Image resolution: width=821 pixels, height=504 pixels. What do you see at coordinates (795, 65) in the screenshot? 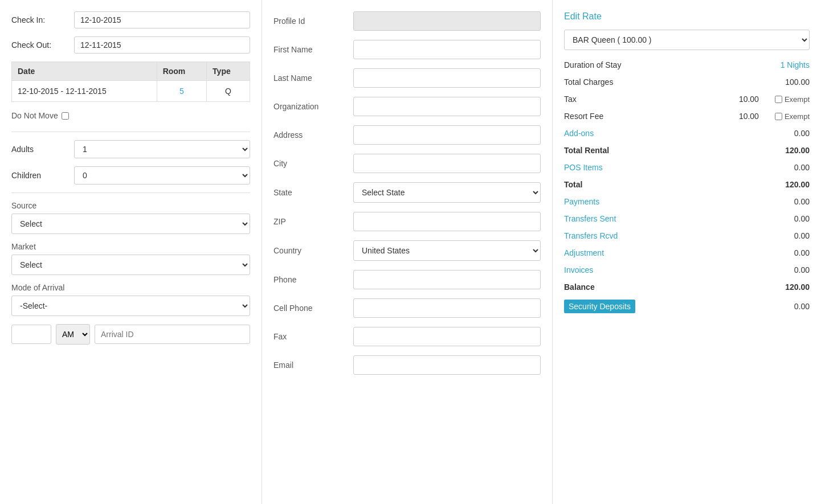
I see `duration-value: 1 Nights` at bounding box center [795, 65].